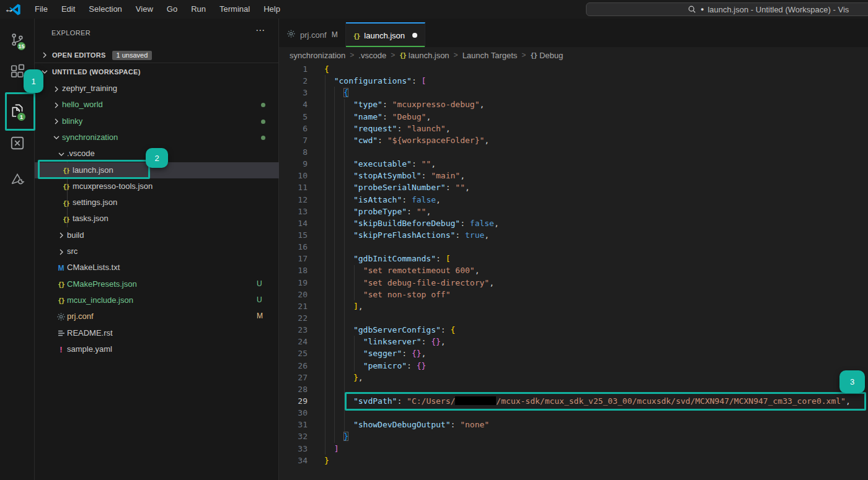 Image resolution: width=868 pixels, height=480 pixels. Describe the element at coordinates (293, 342) in the screenshot. I see `line-number: 24` at that location.